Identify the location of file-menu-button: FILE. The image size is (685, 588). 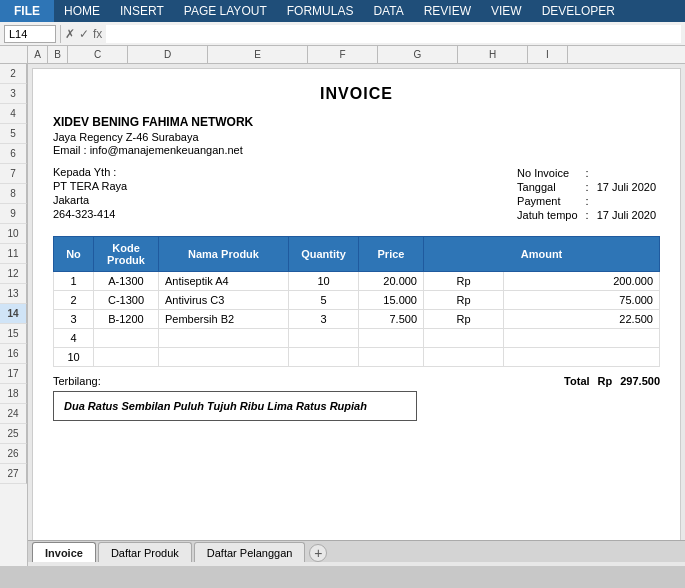
(27, 11).